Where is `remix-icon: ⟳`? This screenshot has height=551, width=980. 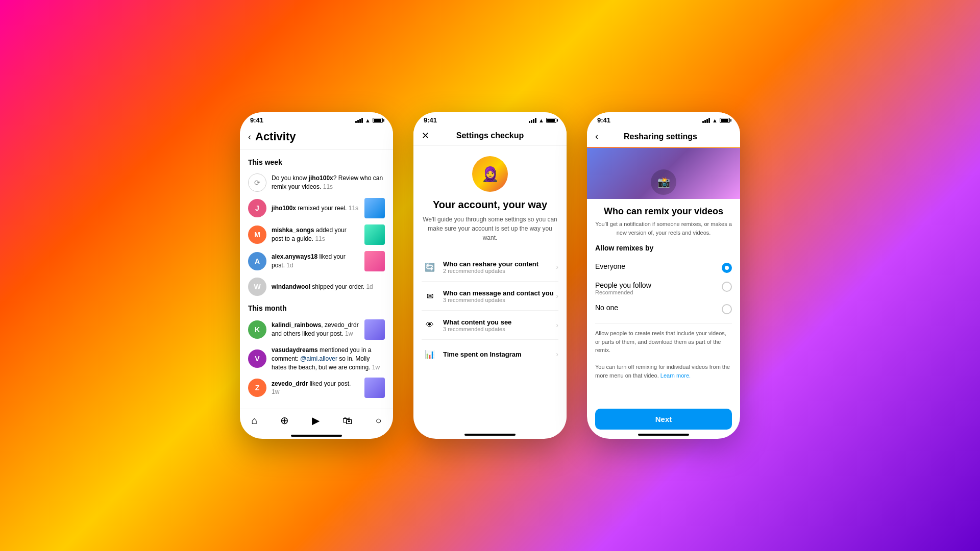 remix-icon: ⟳ is located at coordinates (257, 183).